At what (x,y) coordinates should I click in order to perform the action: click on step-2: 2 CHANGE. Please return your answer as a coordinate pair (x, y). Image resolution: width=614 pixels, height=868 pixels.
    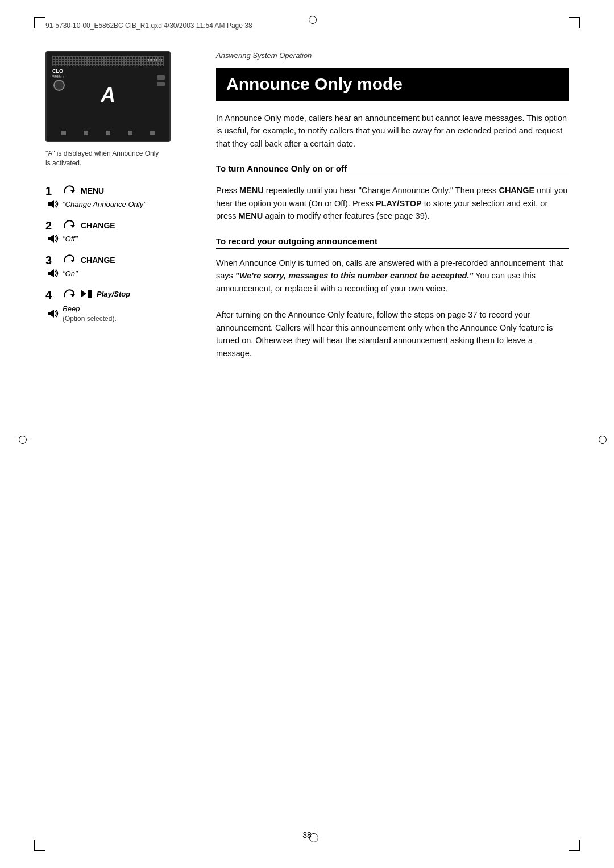
    Looking at the image, I should click on (119, 231).